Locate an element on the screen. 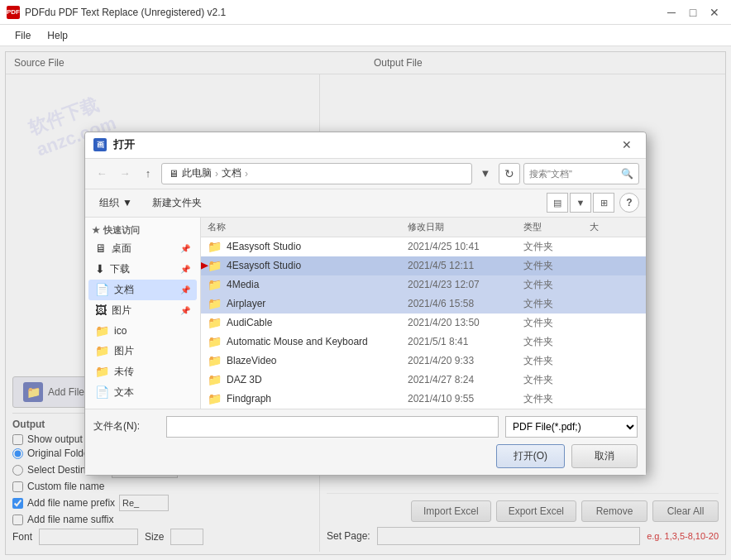 The width and height of the screenshot is (731, 560). filetype-select: PDF File(*.pdf;) is located at coordinates (571, 427).